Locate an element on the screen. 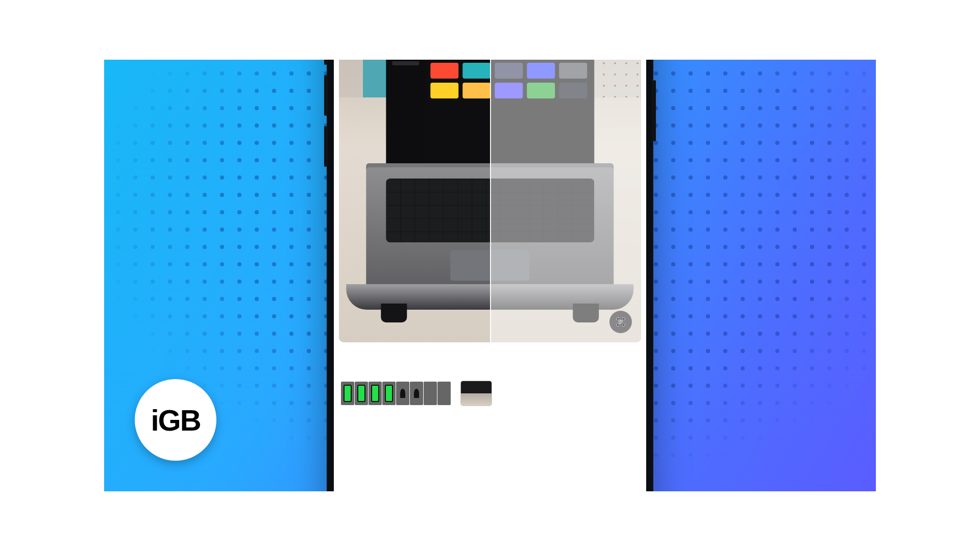 This screenshot has width=980, height=551. photo-filmstrip is located at coordinates (490, 393).